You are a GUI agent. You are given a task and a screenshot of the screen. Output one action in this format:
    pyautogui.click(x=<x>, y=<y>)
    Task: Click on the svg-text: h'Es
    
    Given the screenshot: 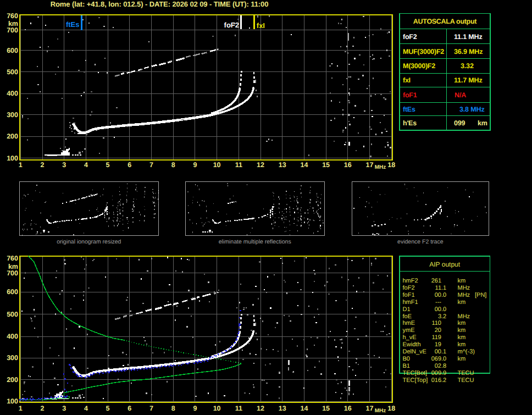 What is the action you would take?
    pyautogui.click(x=410, y=123)
    